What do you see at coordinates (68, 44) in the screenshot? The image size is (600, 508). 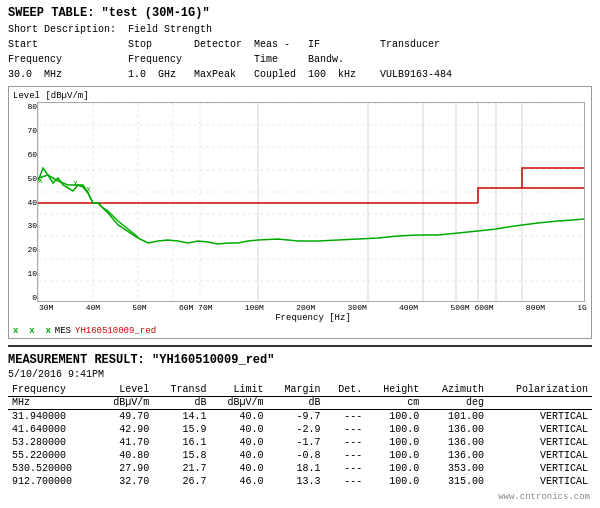 I see `col-start-label: Start` at bounding box center [68, 44].